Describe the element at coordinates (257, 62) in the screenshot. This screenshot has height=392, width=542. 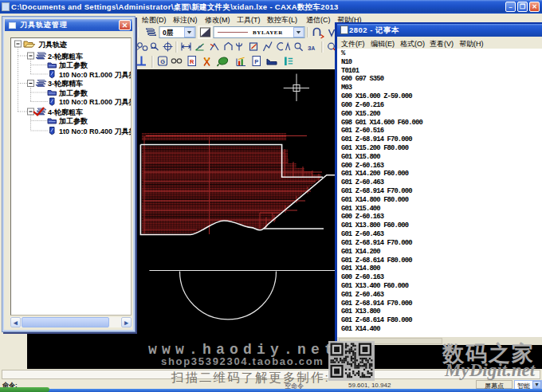
I see `svg-text: P` at that location.